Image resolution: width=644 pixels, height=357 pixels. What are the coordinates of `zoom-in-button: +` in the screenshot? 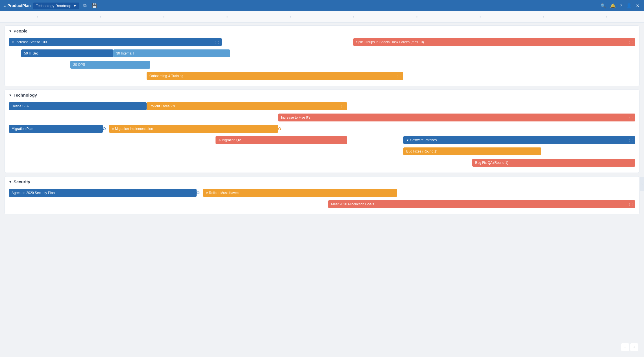 It's located at (634, 347).